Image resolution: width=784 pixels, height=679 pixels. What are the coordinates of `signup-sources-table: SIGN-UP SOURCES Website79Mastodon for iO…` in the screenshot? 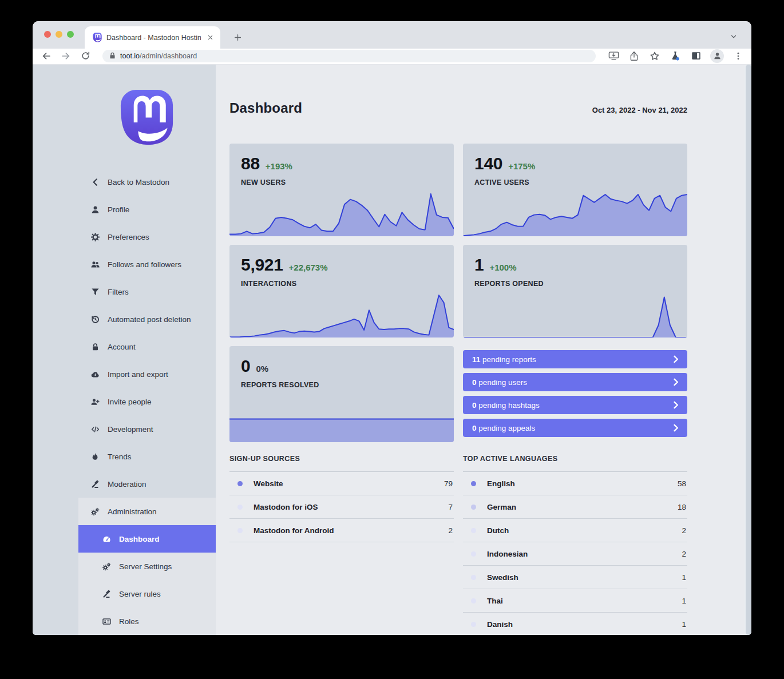 It's located at (342, 545).